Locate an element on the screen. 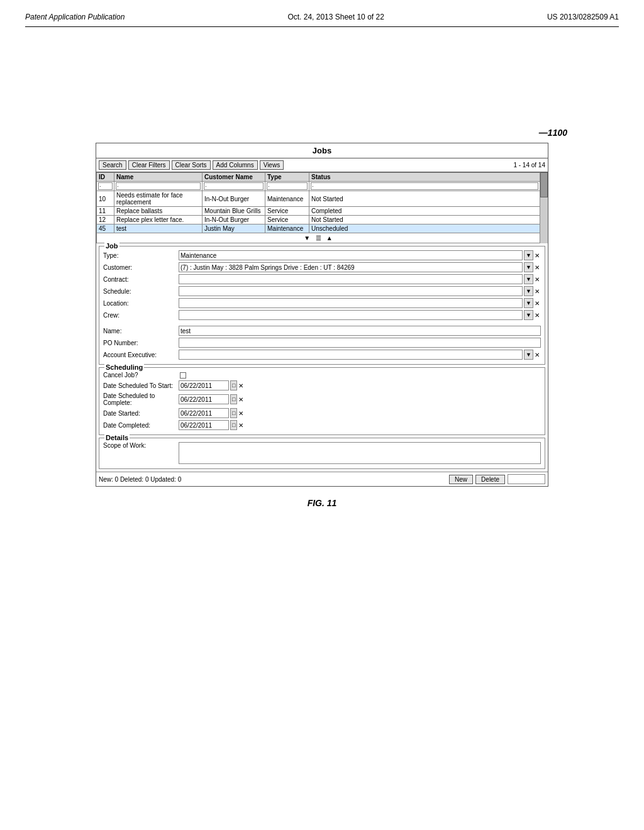  filter-customer is located at coordinates (234, 186).